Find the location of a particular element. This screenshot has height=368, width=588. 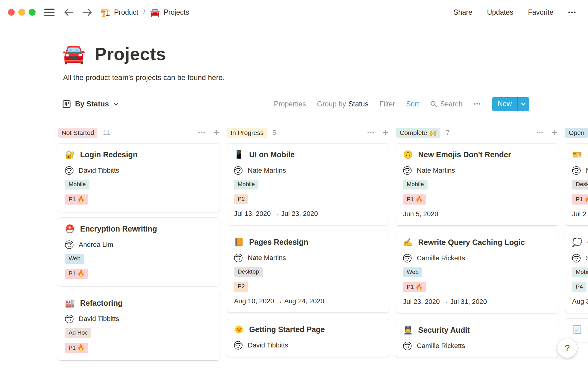

card-dates: Jul 2 is located at coordinates (580, 214).